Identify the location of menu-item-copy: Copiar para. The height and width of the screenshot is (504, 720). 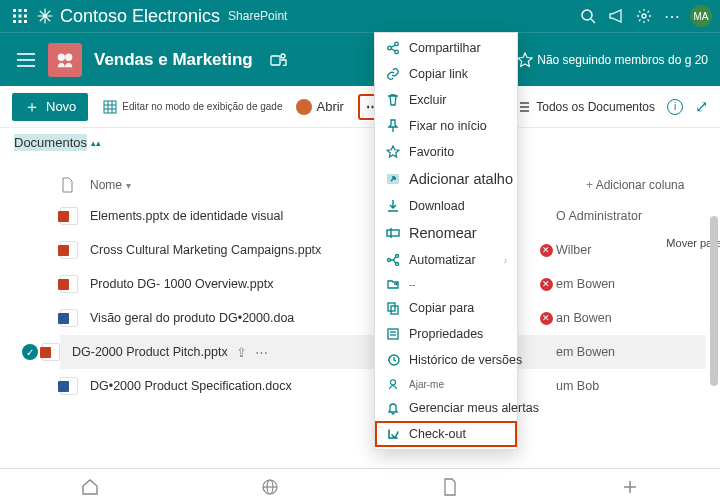
(446, 308).